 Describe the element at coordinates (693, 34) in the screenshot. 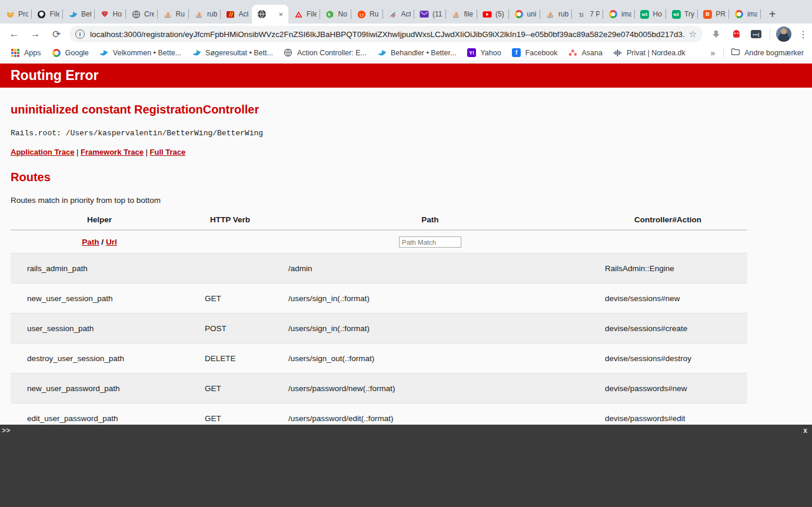

I see `bookmark-star-icon: ☆` at that location.